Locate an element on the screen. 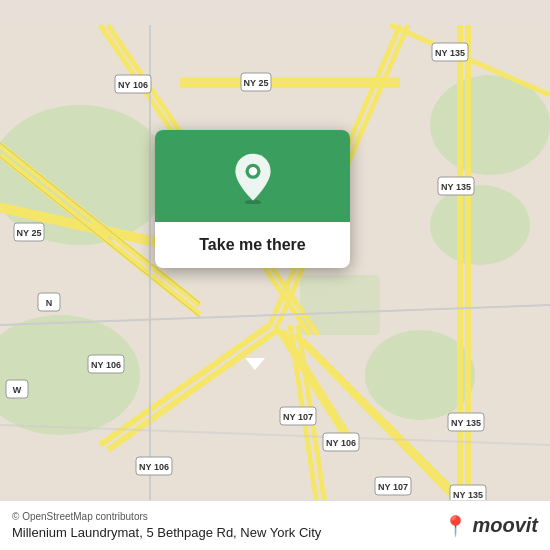  take-me-there-button: Take me there is located at coordinates (252, 245).